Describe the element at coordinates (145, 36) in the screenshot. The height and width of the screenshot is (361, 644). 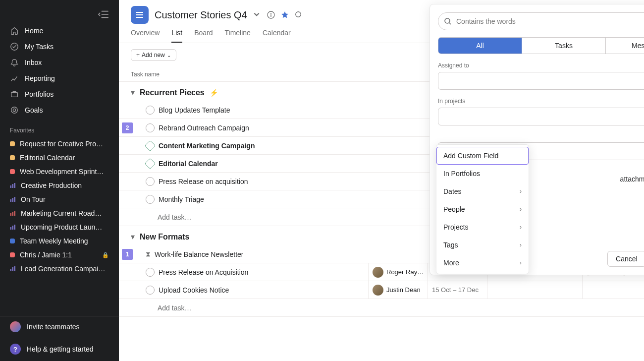
I see `tab-overview: Overview` at that location.